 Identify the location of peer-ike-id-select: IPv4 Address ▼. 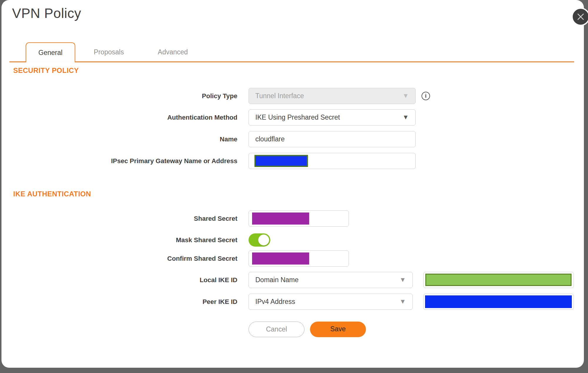
(331, 302).